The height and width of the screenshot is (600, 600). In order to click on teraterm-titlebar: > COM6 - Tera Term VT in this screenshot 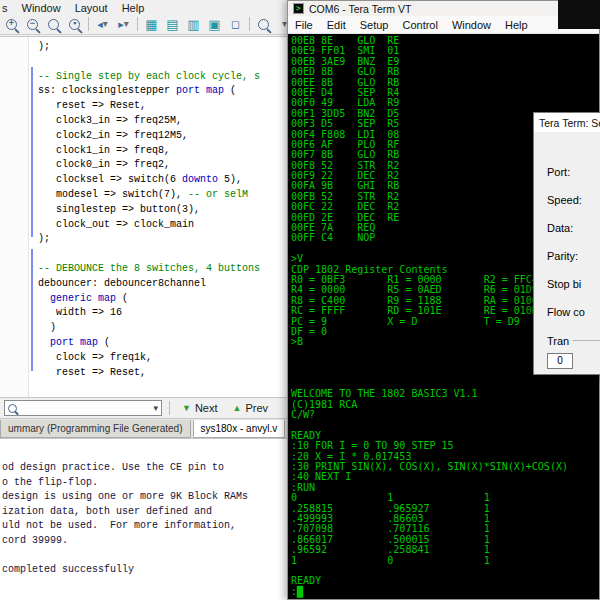, I will do `click(444, 8)`.